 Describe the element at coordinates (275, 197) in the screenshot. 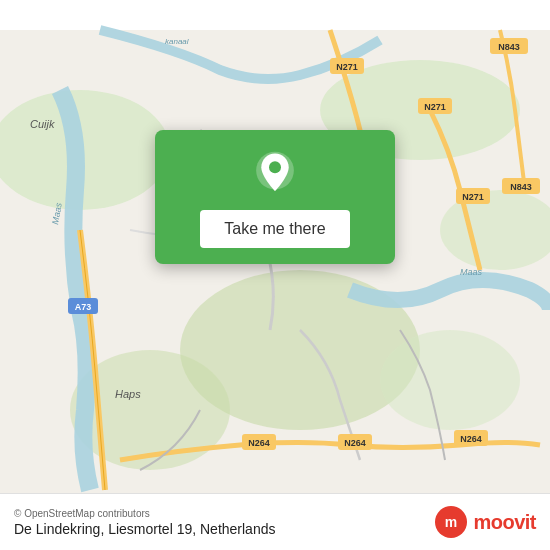

I see `location-card: Take me there` at that location.